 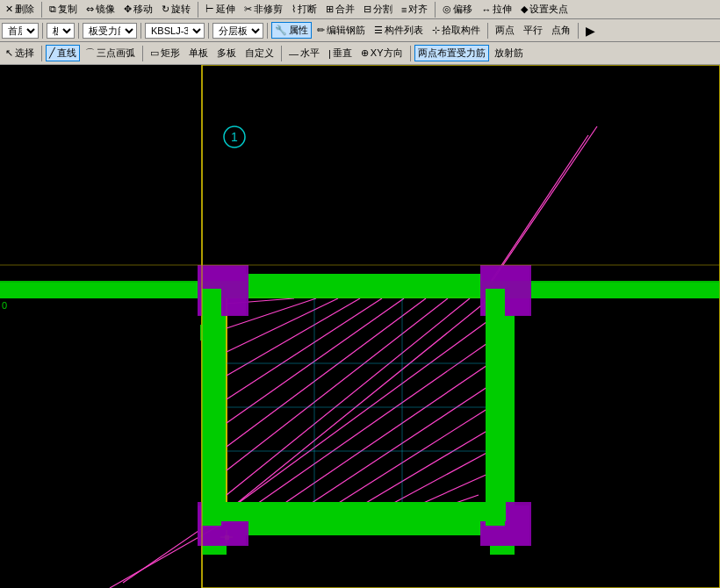 What do you see at coordinates (304, 53) in the screenshot?
I see `horizontal-button: — 水平` at bounding box center [304, 53].